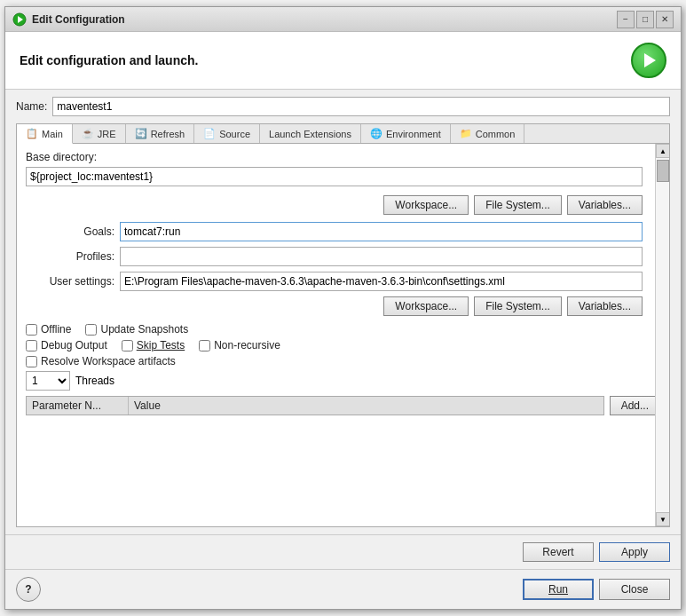  What do you see at coordinates (406, 133) in the screenshot?
I see `tab-environment: 🌐 Environment` at bounding box center [406, 133].